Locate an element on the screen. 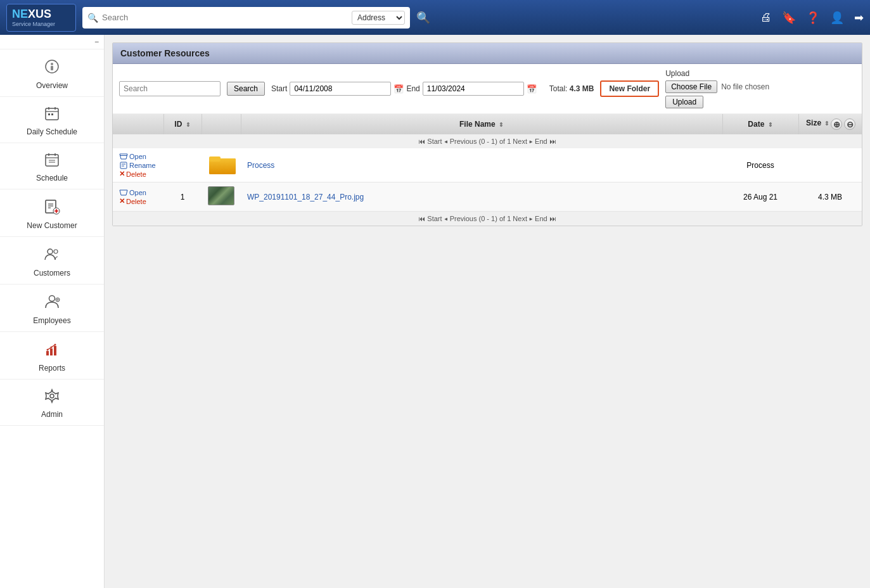 The height and width of the screenshot is (588, 870). sidebar: − Overview Daily Schedule Schedule New C… is located at coordinates (52, 312).